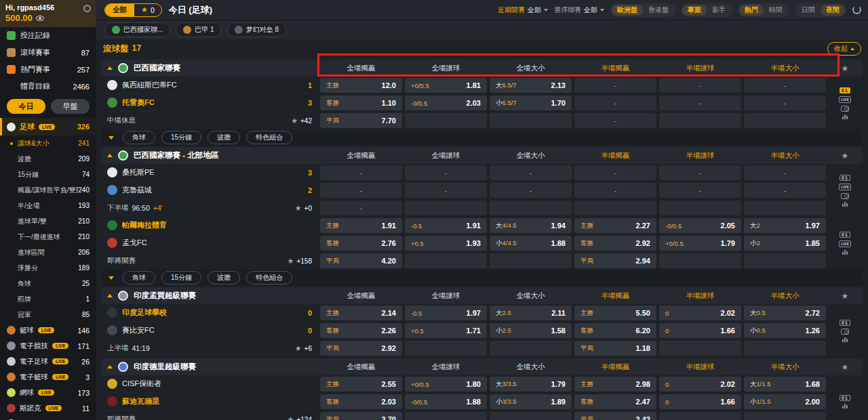  Describe the element at coordinates (700, 384) in the screenshot. I see `odds-cell: 02.02` at that location.